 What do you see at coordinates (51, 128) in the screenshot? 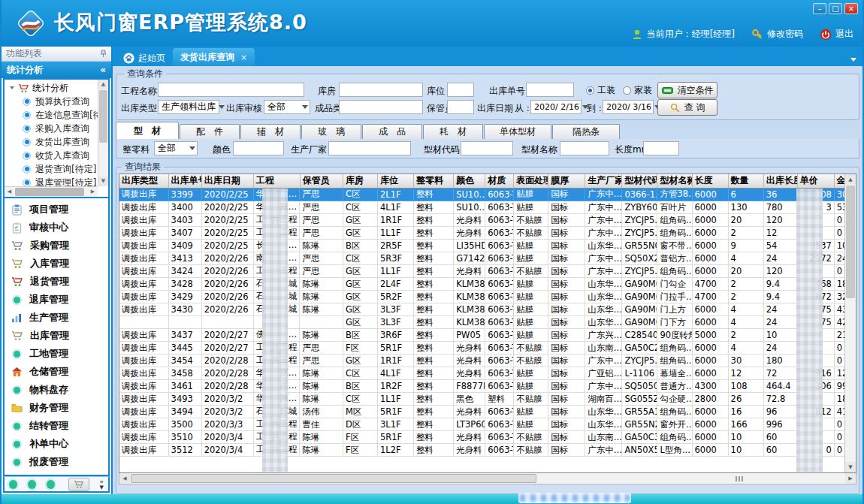
I see `tree-item: 采购入库查询` at bounding box center [51, 128].